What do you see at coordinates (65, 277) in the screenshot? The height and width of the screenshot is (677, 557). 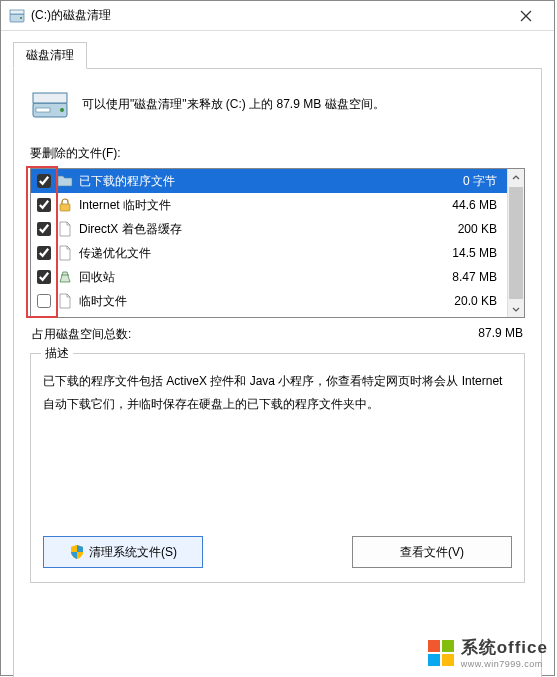 I see `recycle-icon` at bounding box center [65, 277].